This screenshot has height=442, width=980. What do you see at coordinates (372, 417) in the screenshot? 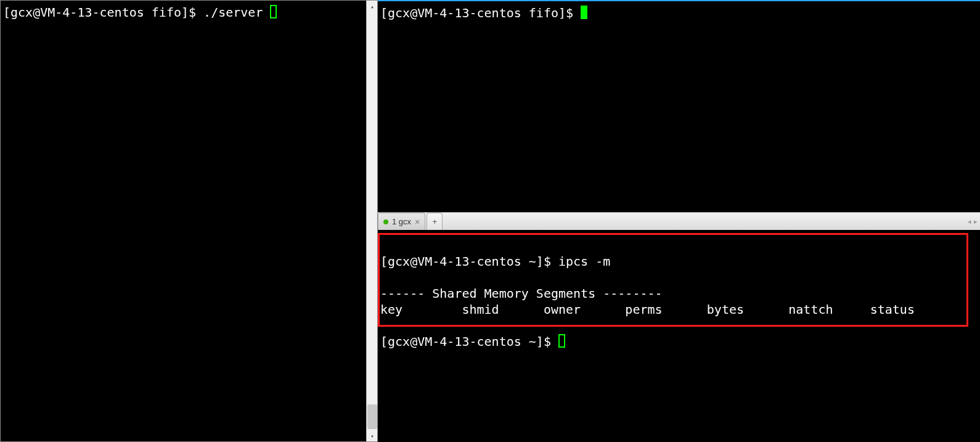
I see `scrollbar-thumb` at bounding box center [372, 417].